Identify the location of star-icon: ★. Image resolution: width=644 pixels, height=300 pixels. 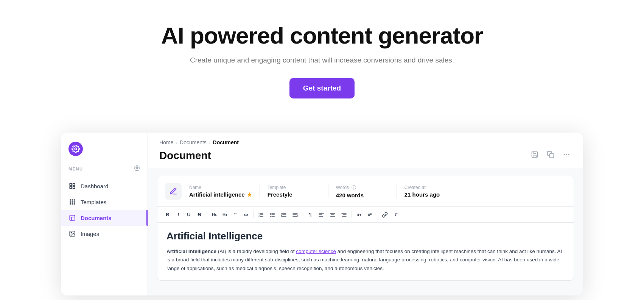
(250, 195).